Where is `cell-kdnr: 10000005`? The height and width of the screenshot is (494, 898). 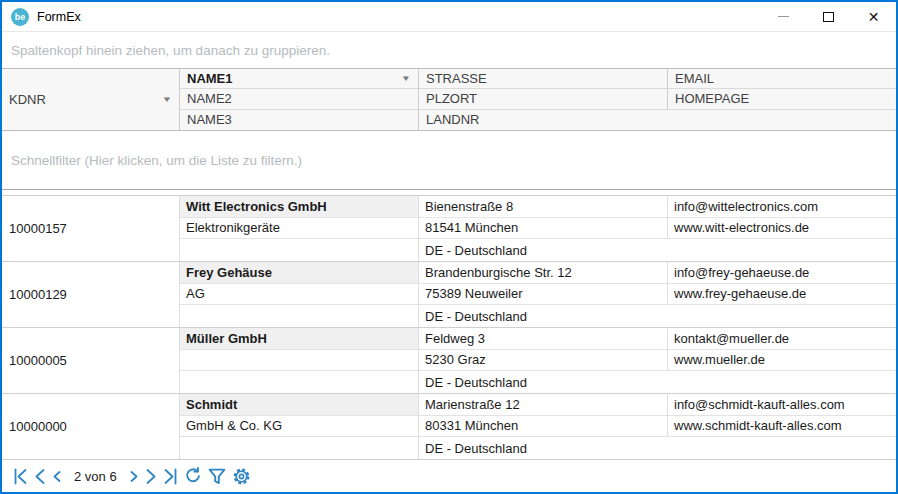
cell-kdnr: 10000005 is located at coordinates (91, 360).